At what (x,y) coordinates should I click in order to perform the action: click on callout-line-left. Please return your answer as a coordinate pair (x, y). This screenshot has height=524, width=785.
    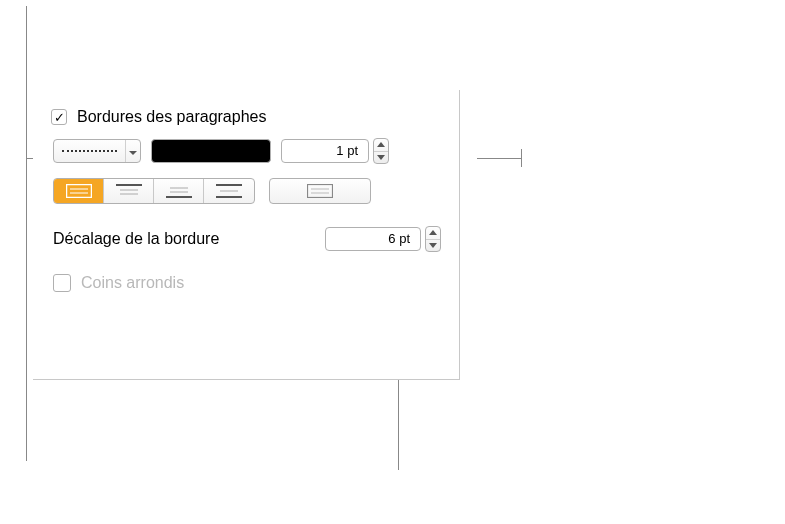
    Looking at the image, I should click on (26, 234).